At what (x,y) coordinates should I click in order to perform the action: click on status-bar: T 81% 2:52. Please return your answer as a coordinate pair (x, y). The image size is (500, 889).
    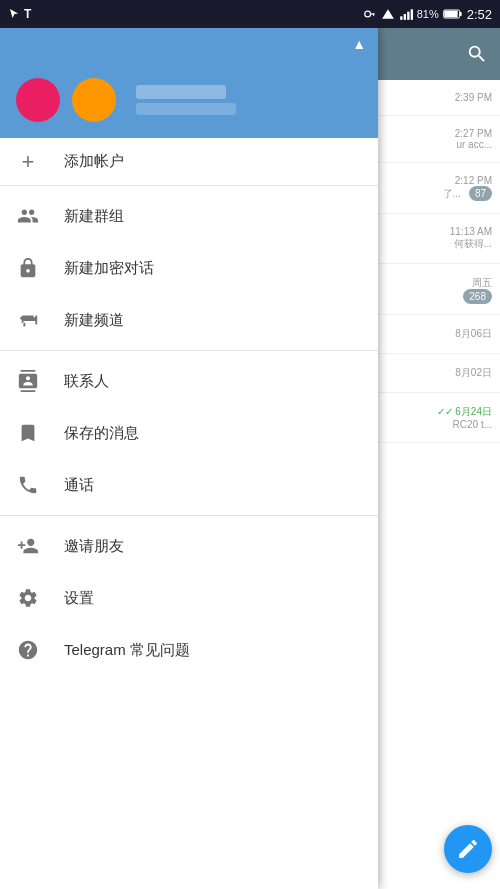
    Looking at the image, I should click on (250, 14).